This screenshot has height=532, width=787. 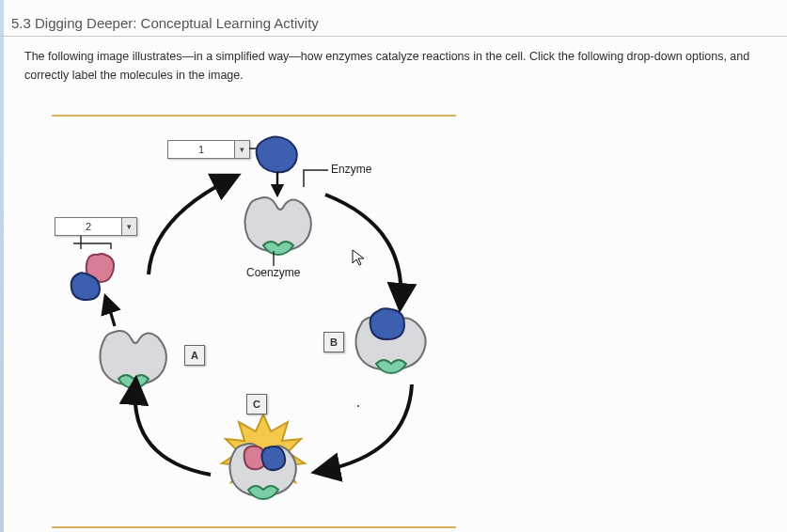 What do you see at coordinates (172, 432) in the screenshot?
I see `cycle-arrow-c-to-a` at bounding box center [172, 432].